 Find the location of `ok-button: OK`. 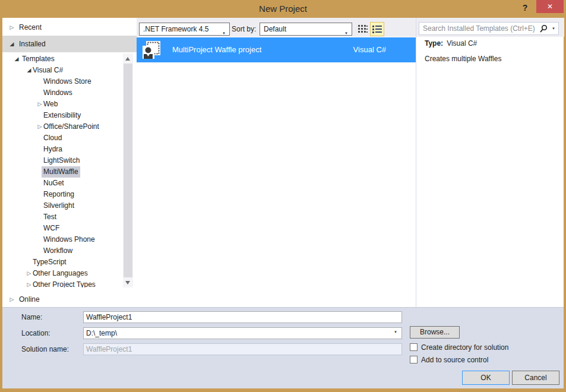

ok-button: OK is located at coordinates (486, 378).